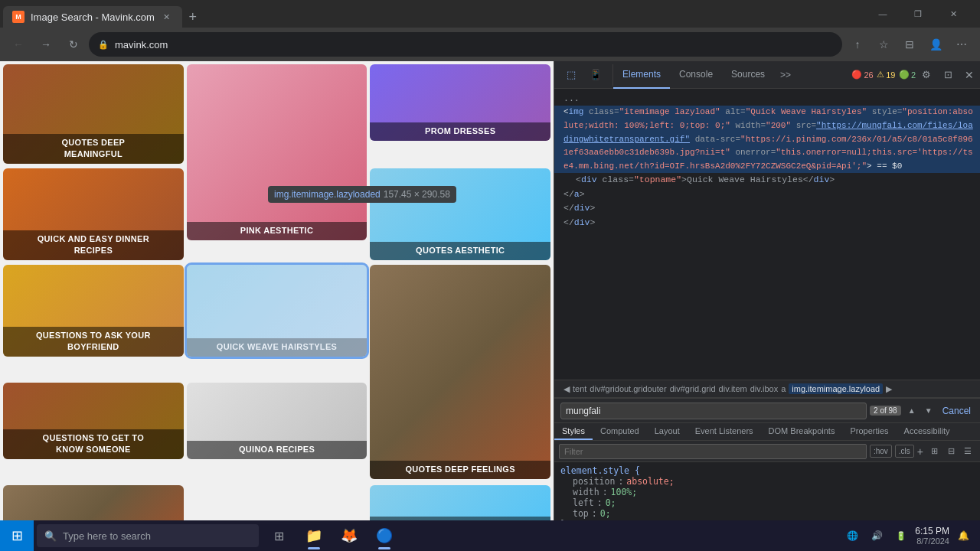 The width and height of the screenshot is (980, 551). Describe the element at coordinates (74, 44) in the screenshot. I see `refresh-button: ↻` at that location.